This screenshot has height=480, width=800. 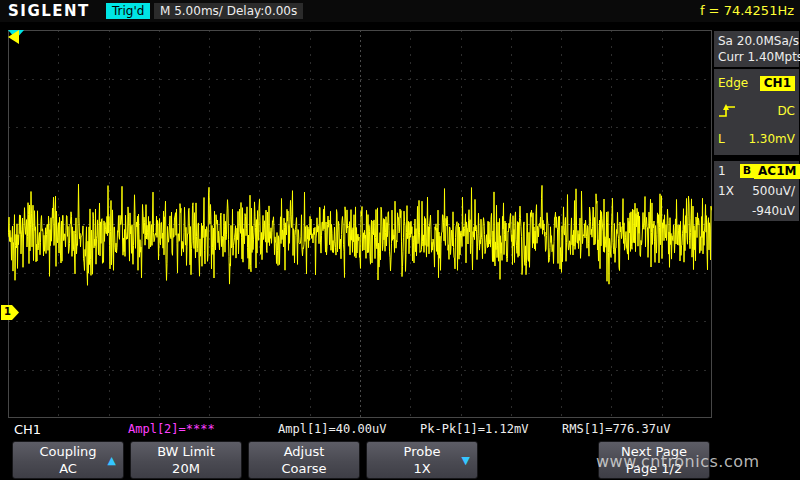 I want to click on measurement-rms: RMS[1]=776.37uV, so click(x=616, y=429).